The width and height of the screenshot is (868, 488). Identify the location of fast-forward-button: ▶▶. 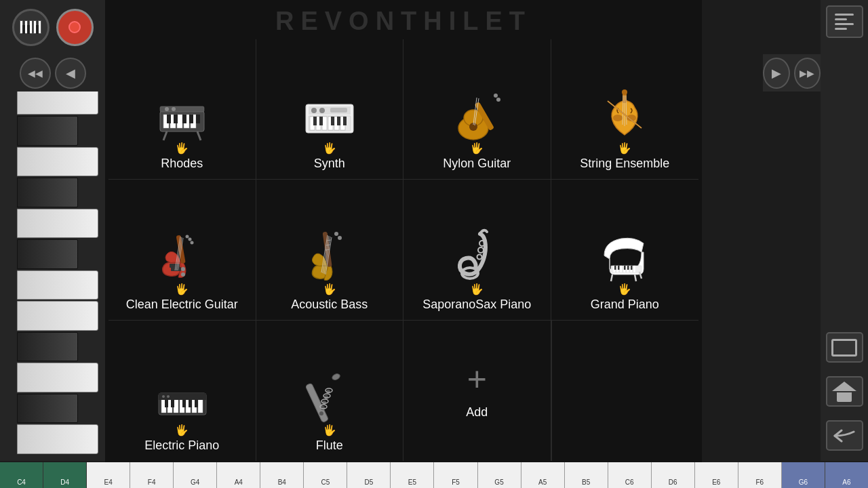
(808, 73).